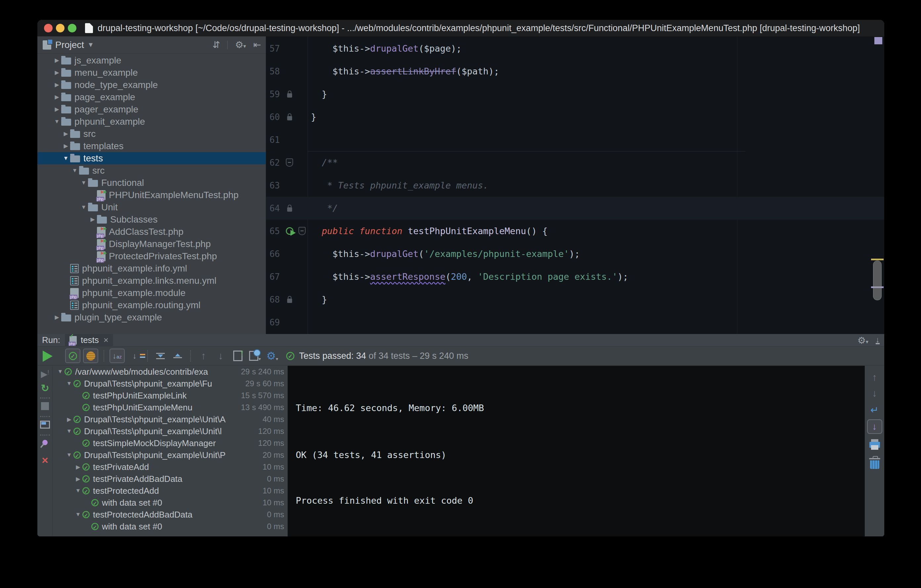 The height and width of the screenshot is (588, 921). What do you see at coordinates (170, 443) in the screenshot?
I see `test-tree-item: ✓testSimpleMockDisplayManager120 ms` at bounding box center [170, 443].